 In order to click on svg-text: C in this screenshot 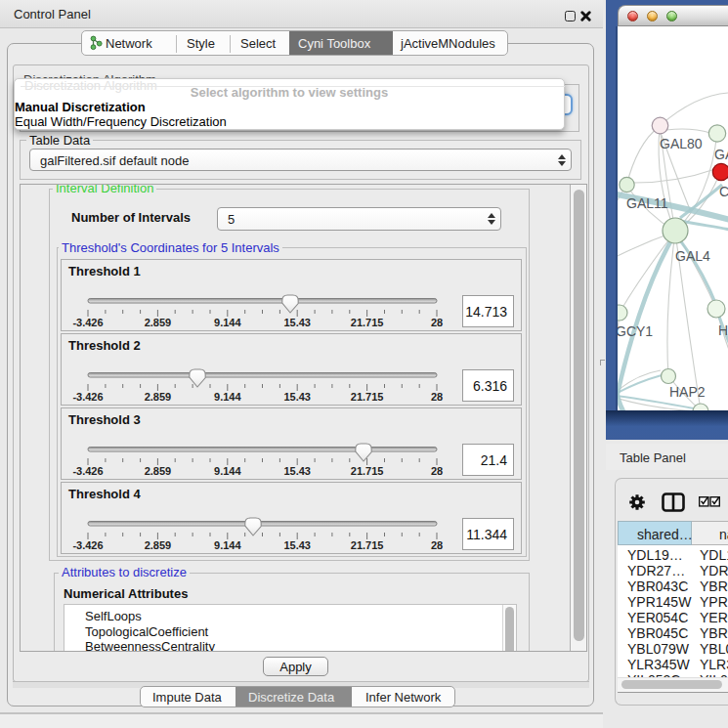, I will do `click(723, 192)`.